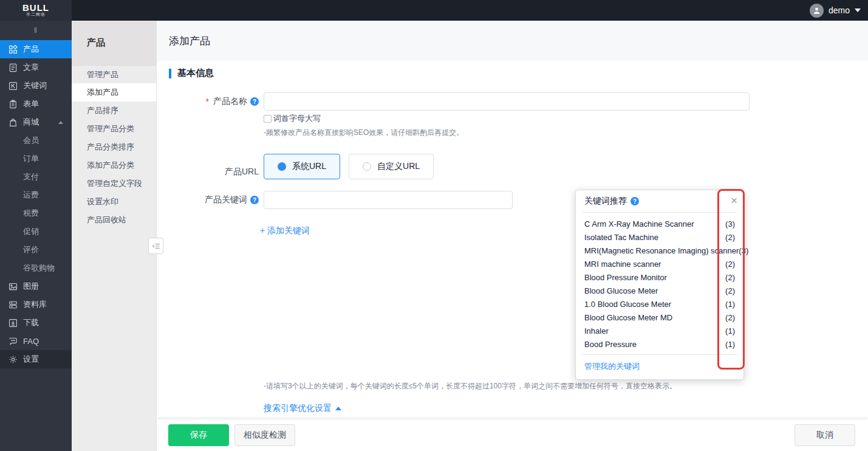  What do you see at coordinates (36, 86) in the screenshot?
I see `sidebar-item-keywords: 关键词` at bounding box center [36, 86].